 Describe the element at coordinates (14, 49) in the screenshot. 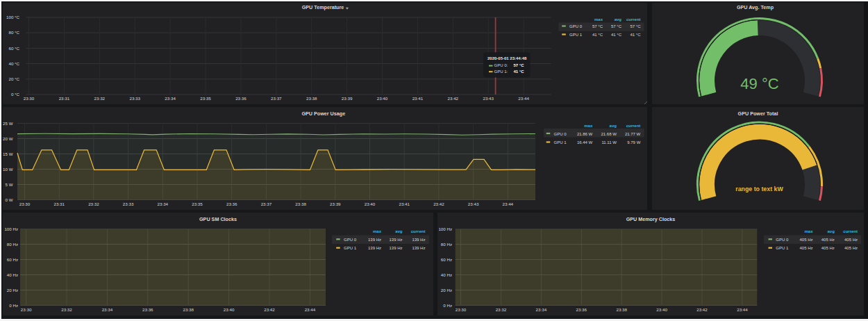

I see `svg-text: 60 °C` at that location.